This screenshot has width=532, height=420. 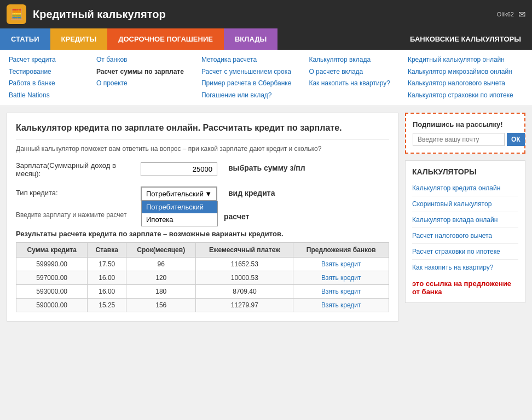 I want to click on table-row: 590000.00 15.25 156 11279.97 Взять креди…, so click(x=203, y=305).